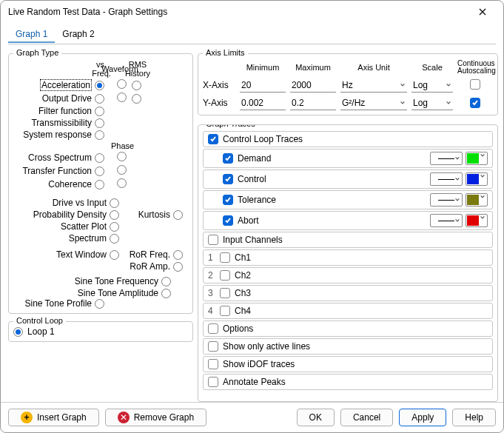  I want to click on channel-row: 1Ch1, so click(348, 258).